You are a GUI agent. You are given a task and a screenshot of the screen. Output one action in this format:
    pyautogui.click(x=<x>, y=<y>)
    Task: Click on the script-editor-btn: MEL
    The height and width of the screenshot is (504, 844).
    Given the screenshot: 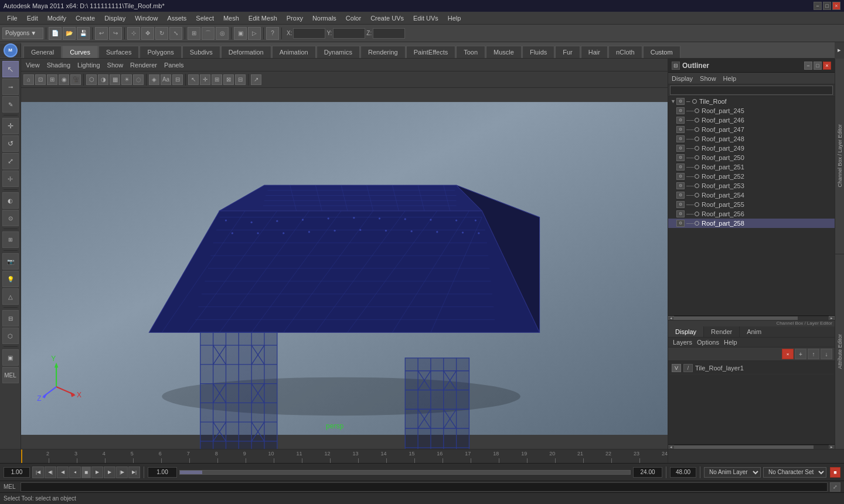 What is the action you would take?
    pyautogui.click(x=11, y=375)
    